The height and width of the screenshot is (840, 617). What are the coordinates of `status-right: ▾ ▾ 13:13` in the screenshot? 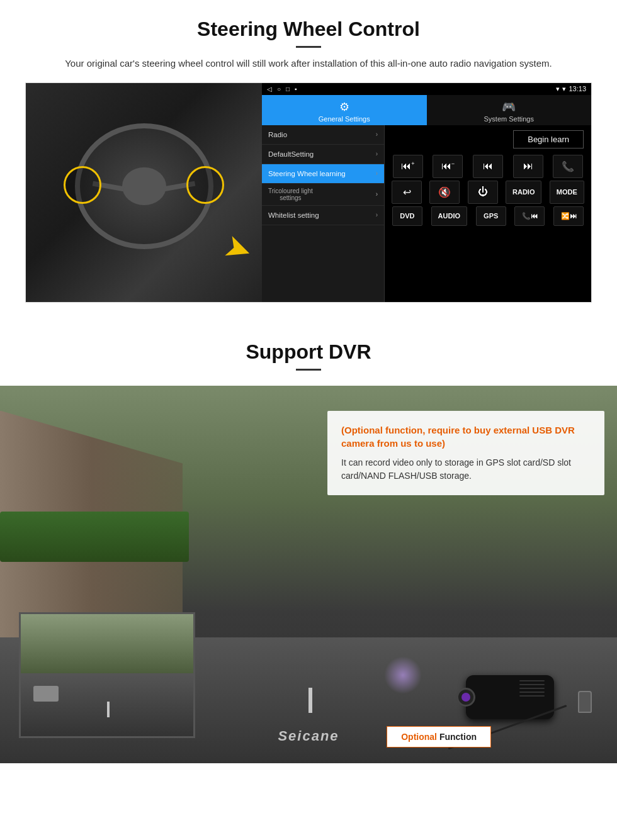 It's located at (571, 89).